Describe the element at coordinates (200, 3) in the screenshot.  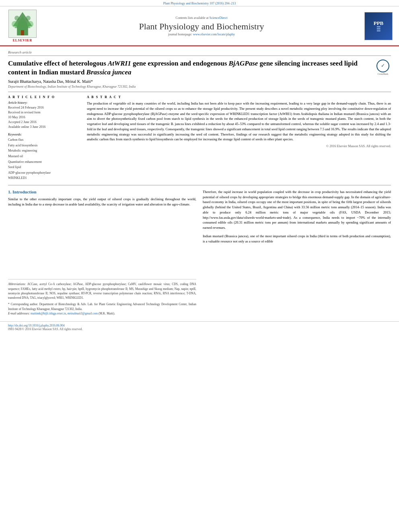
I see `citation-text: Plant Physiology and Biochemistry 107 (2…` at that location.